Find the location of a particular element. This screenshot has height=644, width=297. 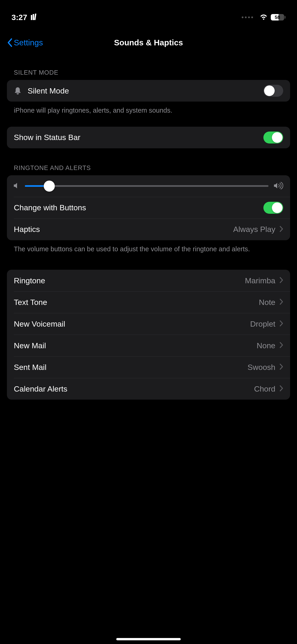

cellular-dots-icon: •••• is located at coordinates (248, 17).